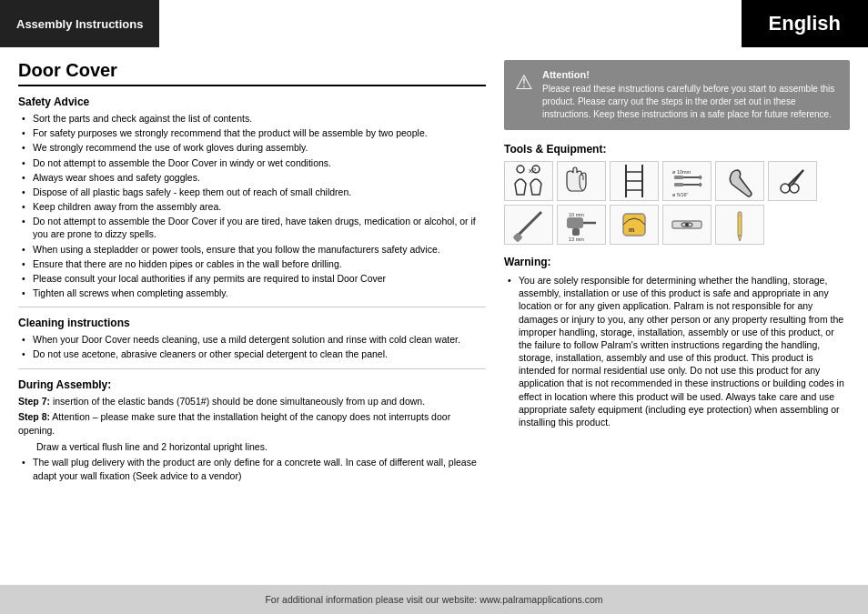 This screenshot has height=614, width=868. Describe the element at coordinates (254, 147) in the screenshot. I see `list-item: We strongly recommend the use of work gl…` at that location.